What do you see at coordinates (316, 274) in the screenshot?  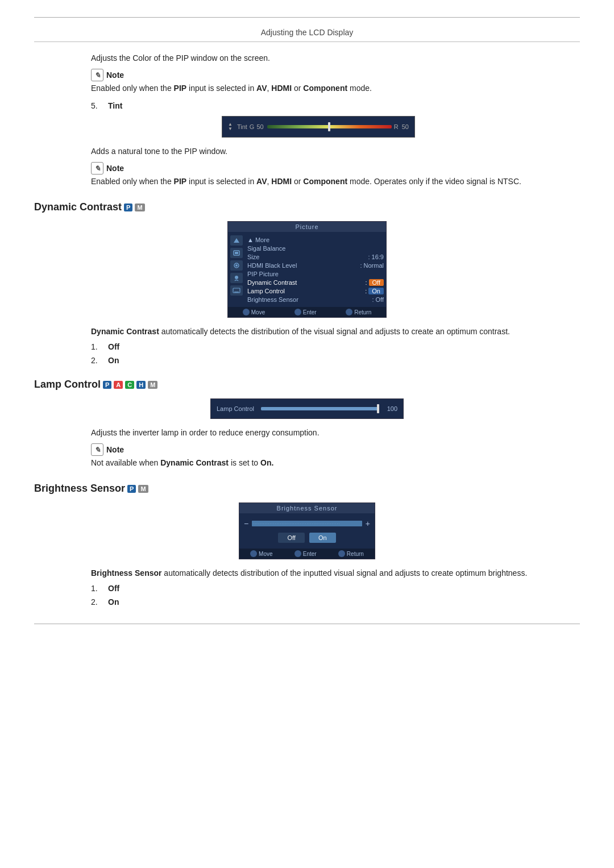 I see `dc-item-pip: PIP Picture` at bounding box center [316, 274].